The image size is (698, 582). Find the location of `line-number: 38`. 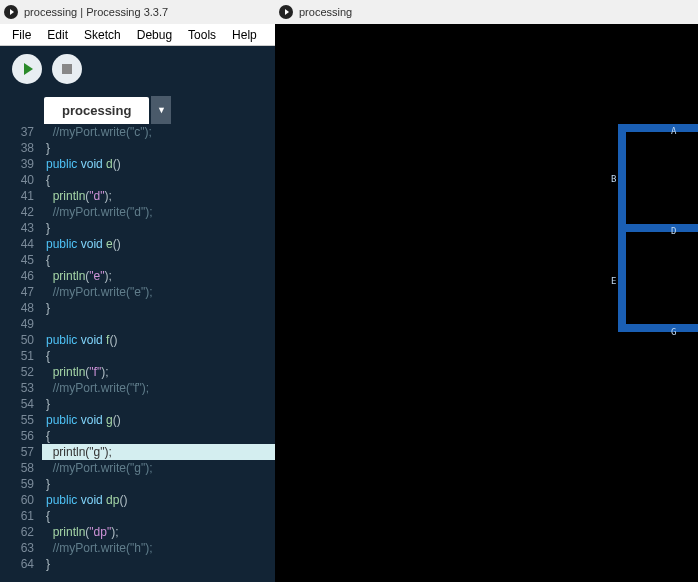

line-number: 38 is located at coordinates (17, 148).